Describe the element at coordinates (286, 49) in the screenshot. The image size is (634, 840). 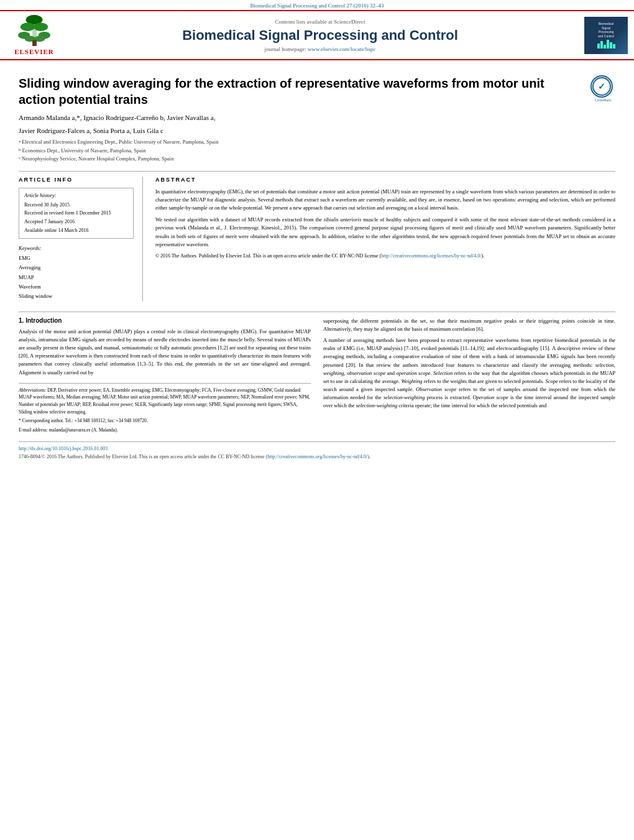
I see `homepage-label: journal homepage:` at that location.